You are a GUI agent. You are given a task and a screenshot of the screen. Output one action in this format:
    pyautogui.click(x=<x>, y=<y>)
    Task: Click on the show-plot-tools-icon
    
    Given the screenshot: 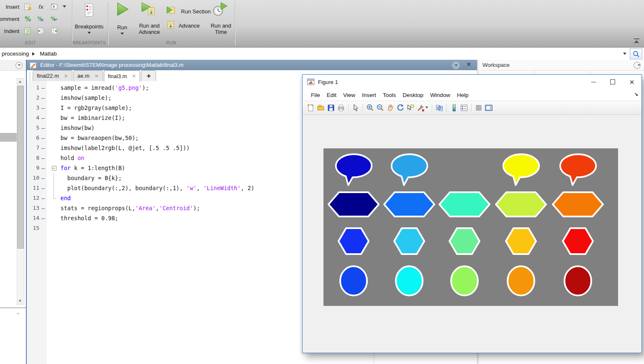 What is the action you would take?
    pyautogui.click(x=489, y=108)
    